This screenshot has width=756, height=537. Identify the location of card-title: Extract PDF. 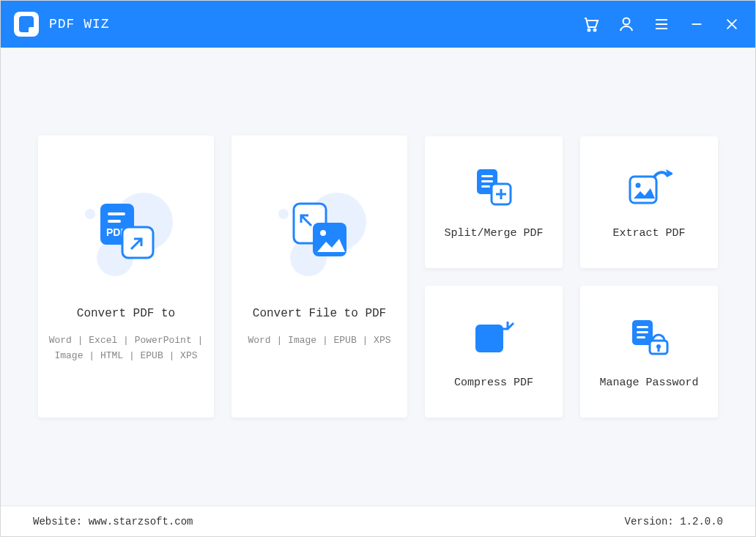
(649, 233).